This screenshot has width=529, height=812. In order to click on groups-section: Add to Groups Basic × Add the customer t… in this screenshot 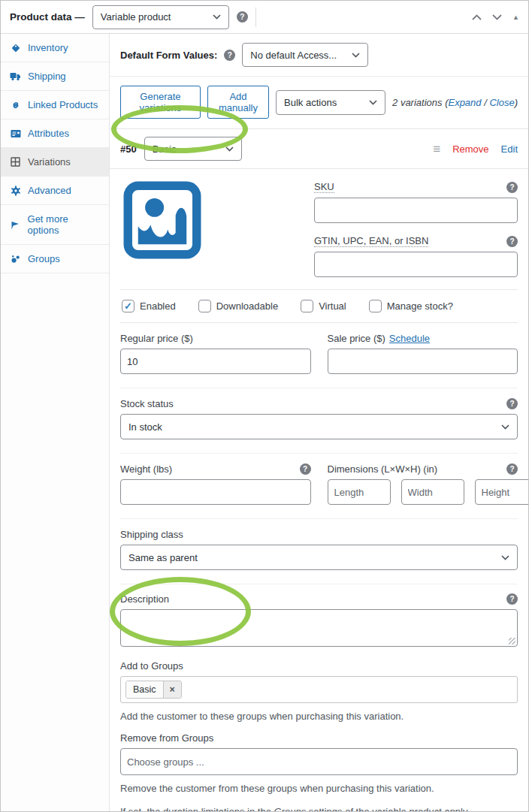, I will do `click(319, 735)`.